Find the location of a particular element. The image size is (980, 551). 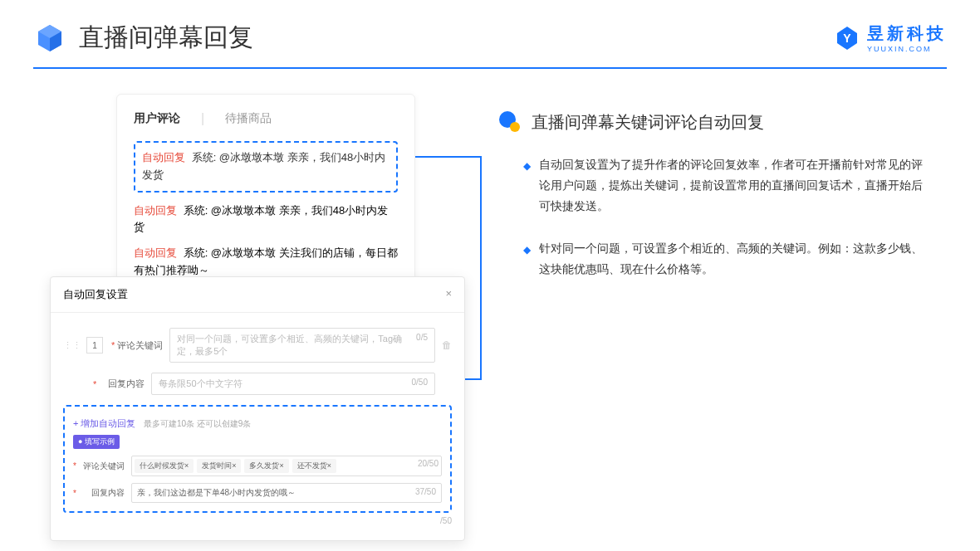

add-auto-reply-link: + 增加自动回复 is located at coordinates (105, 423).